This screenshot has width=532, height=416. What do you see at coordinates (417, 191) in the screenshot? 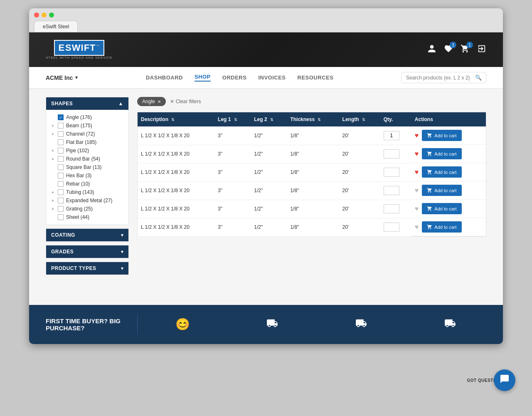
I see `favorite-icon-3: ♥` at bounding box center [417, 191].